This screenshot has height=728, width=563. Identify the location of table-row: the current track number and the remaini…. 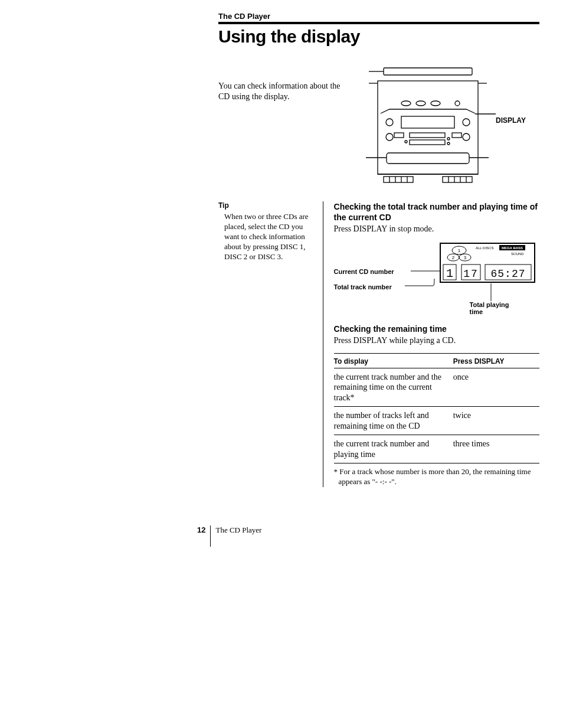
(437, 387).